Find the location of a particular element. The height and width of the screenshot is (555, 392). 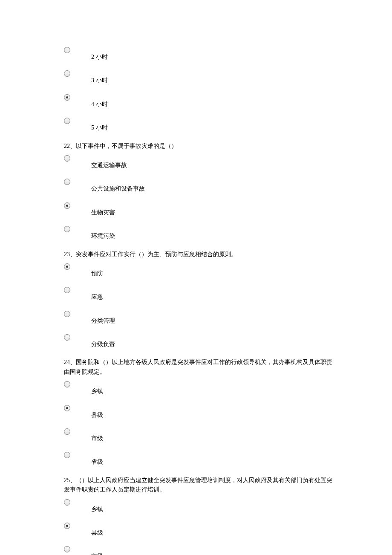

option-label: 交通运输事故 is located at coordinates (109, 163).